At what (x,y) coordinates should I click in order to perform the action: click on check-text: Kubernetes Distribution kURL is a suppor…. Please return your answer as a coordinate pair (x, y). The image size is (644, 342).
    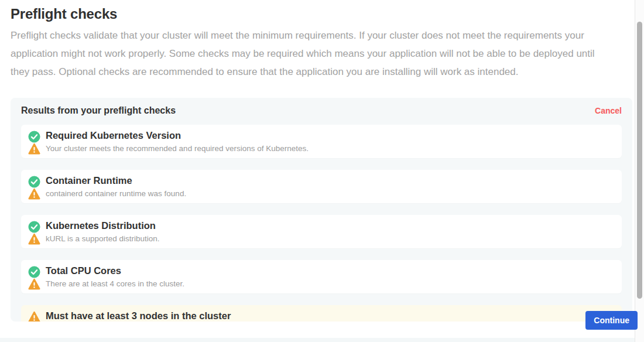
    Looking at the image, I should click on (103, 232).